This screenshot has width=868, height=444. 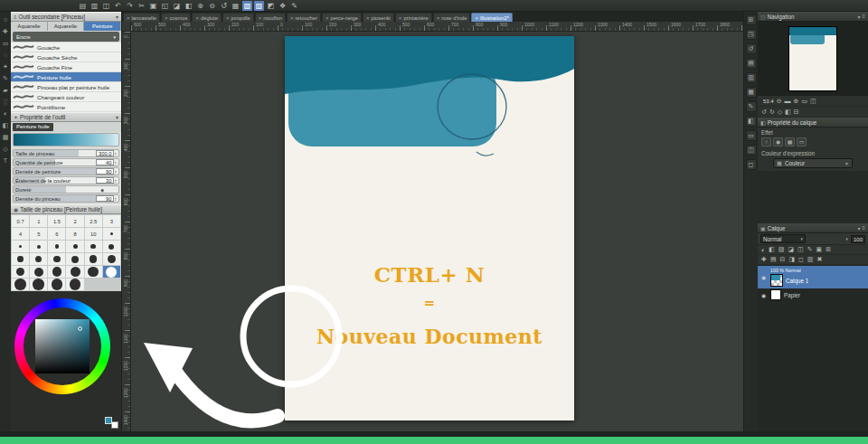 What do you see at coordinates (342, 17) in the screenshot?
I see `document-tab: ×perce-neige` at bounding box center [342, 17].